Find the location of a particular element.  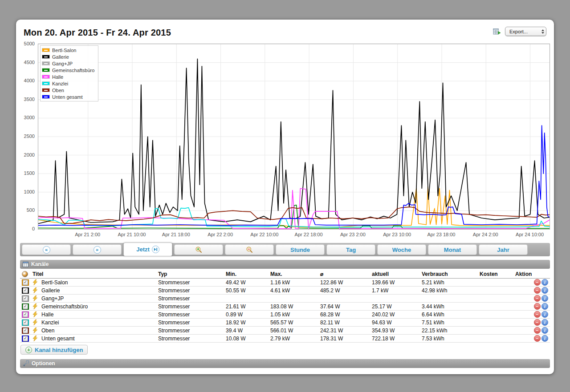

channel-title: Unten gesamt is located at coordinates (58, 339).